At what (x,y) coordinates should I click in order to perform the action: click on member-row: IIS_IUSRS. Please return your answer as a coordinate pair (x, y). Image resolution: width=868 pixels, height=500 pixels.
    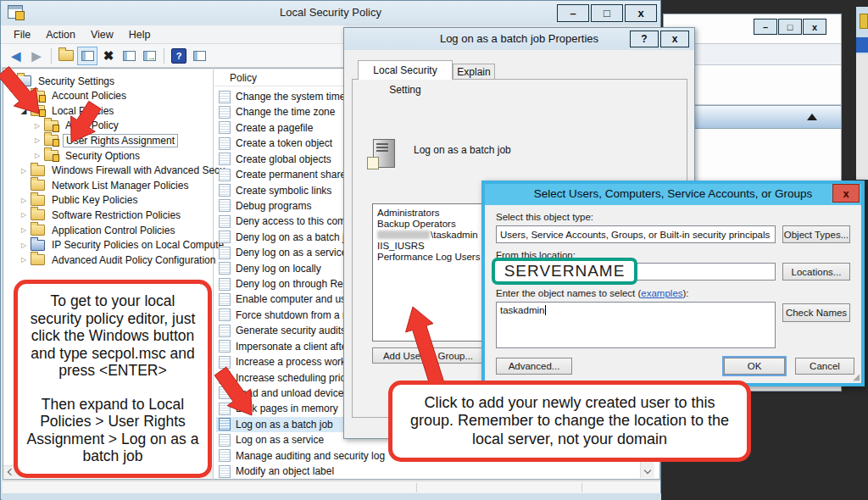
    Looking at the image, I should click on (401, 246).